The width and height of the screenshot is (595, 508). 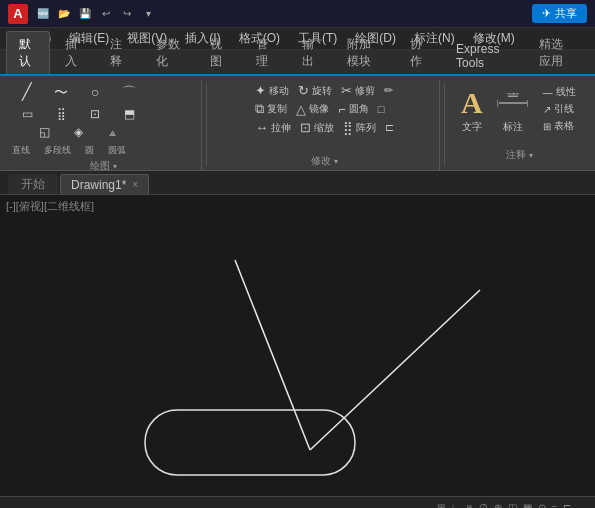 I want to click on region-button: ◱, so click(x=44, y=132).